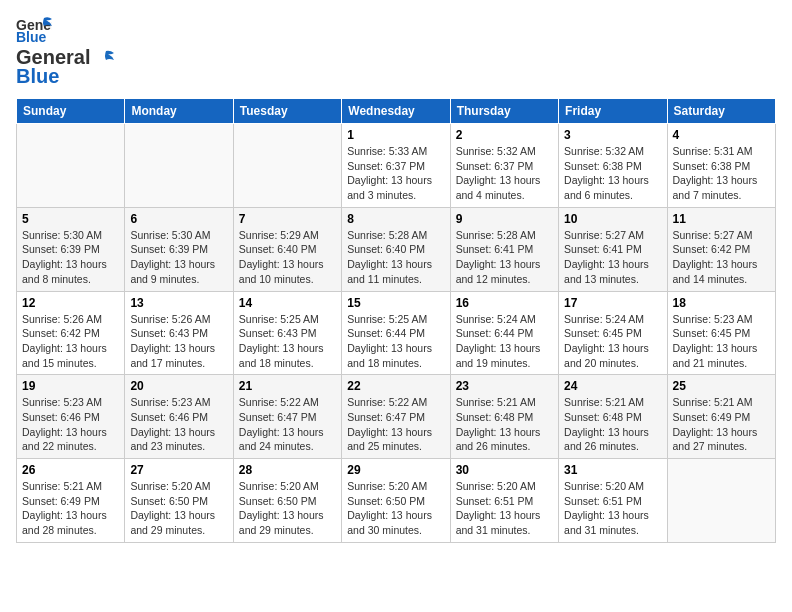 Image resolution: width=792 pixels, height=612 pixels. What do you see at coordinates (179, 249) in the screenshot?
I see `calendar-cell: 6Sunrise: 5:30 AMSunset: 6:39 PMDaylight…` at bounding box center [179, 249].